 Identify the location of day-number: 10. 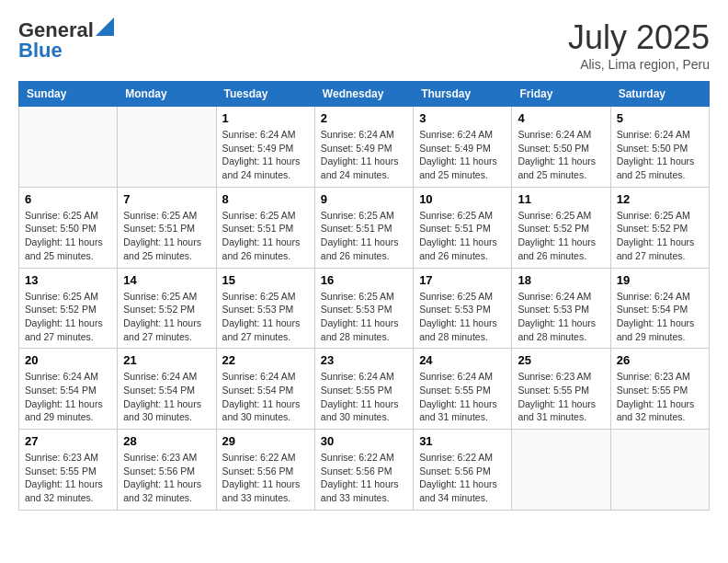
(462, 199).